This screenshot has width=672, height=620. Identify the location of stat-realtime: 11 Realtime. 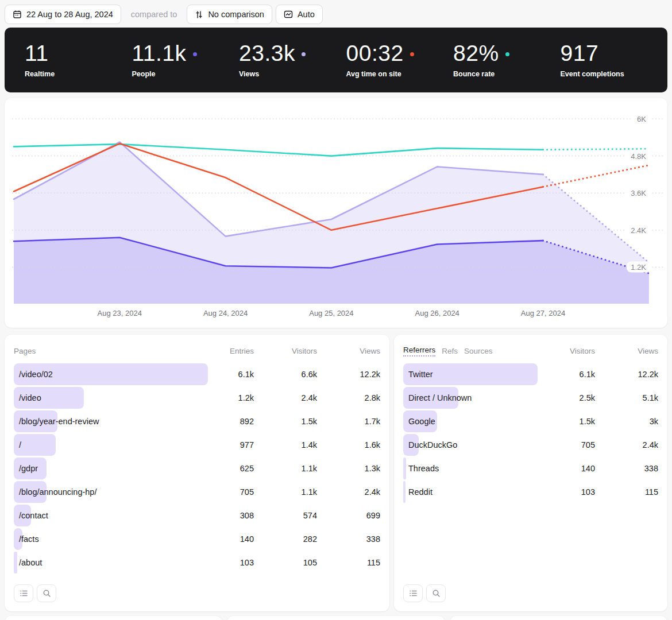
(78, 60).